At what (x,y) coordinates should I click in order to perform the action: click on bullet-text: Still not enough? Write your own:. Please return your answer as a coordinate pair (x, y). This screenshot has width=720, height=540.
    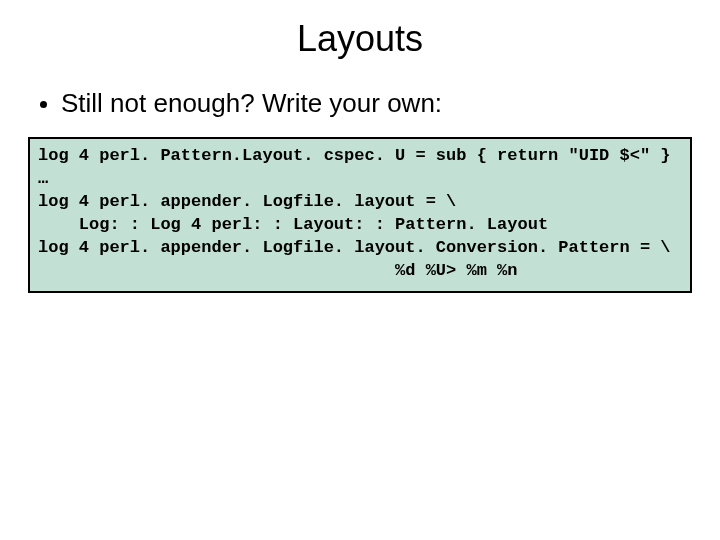
    Looking at the image, I should click on (252, 104).